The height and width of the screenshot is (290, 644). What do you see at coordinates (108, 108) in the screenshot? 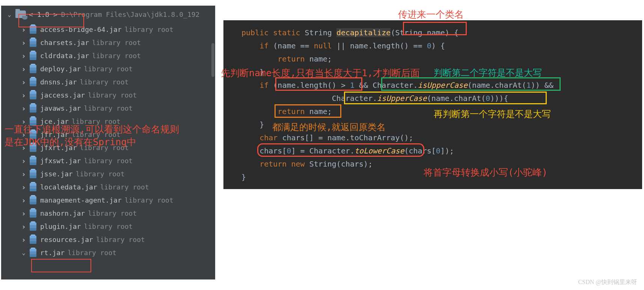
I see `tree-item-javaws-jar: javaws.jarlibrary root` at bounding box center [108, 108].